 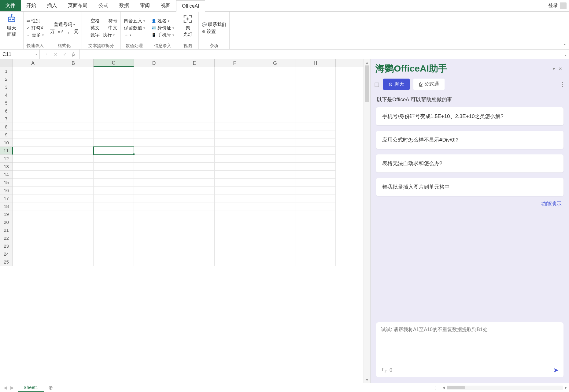 What do you see at coordinates (114, 63) in the screenshot?
I see `column-header: C` at bounding box center [114, 63].